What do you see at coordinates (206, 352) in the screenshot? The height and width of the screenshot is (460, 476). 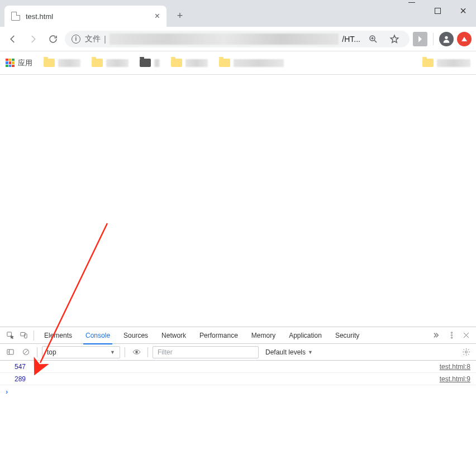 I see `console-filter-input` at bounding box center [206, 352].